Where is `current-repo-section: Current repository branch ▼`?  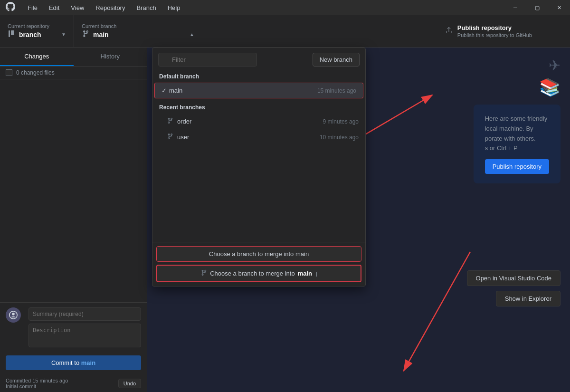
current-repo-section: Current repository branch ▼ is located at coordinates (37, 31).